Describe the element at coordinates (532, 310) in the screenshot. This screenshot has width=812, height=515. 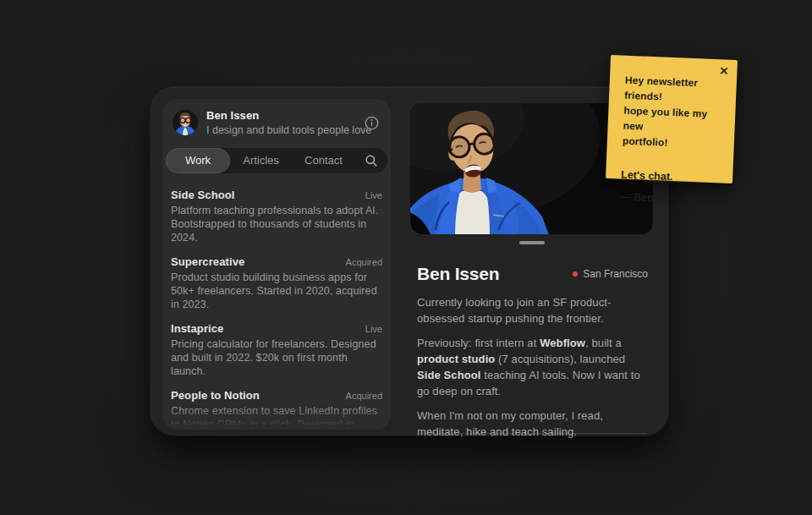
I see `bio-paragraph: Currently looking to join an SF product-…` at that location.